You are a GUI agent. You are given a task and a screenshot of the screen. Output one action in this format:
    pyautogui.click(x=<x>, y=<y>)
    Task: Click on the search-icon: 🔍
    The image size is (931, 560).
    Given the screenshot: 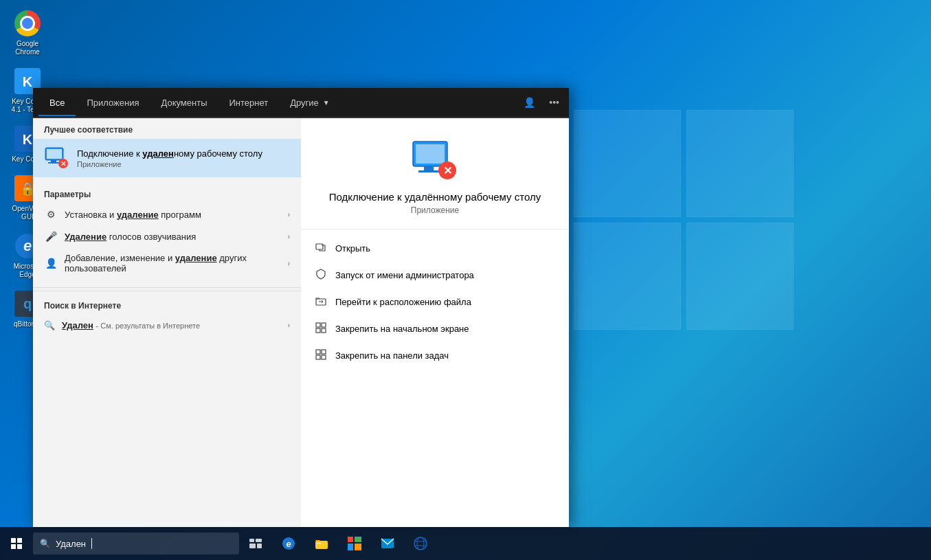 What is the action you would take?
    pyautogui.click(x=49, y=326)
    